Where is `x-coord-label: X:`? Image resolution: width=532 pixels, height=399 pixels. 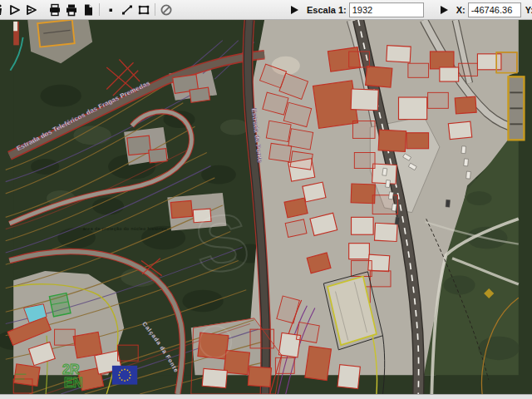 x-coord-label: X: is located at coordinates (461, 10).